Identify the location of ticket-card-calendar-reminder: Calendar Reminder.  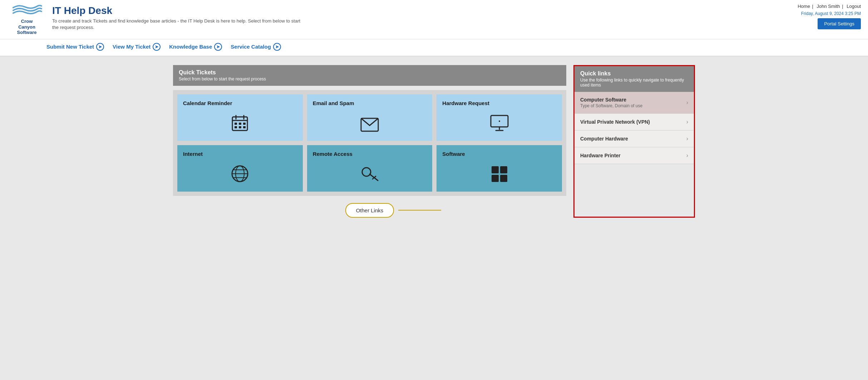
(240, 118).